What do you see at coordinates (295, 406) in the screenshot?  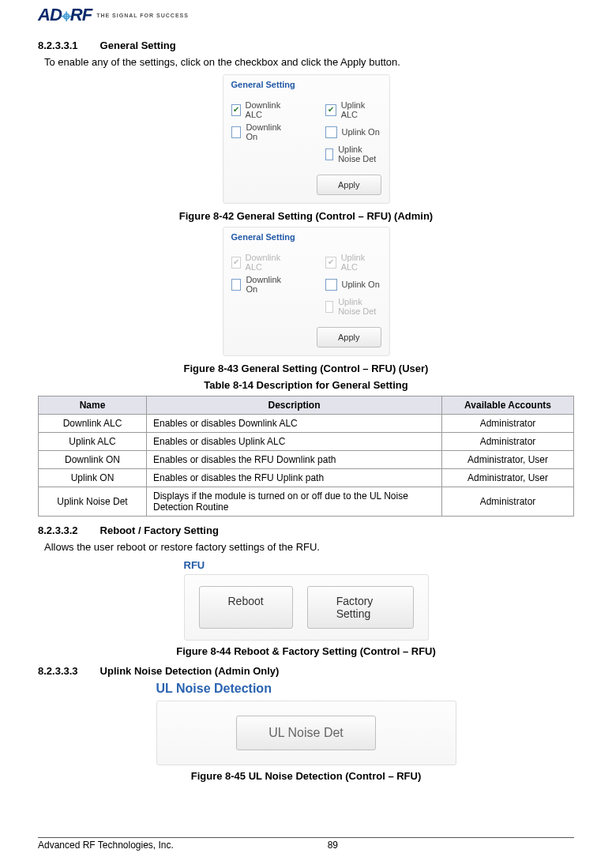 I see `th-desc: Description` at bounding box center [295, 406].